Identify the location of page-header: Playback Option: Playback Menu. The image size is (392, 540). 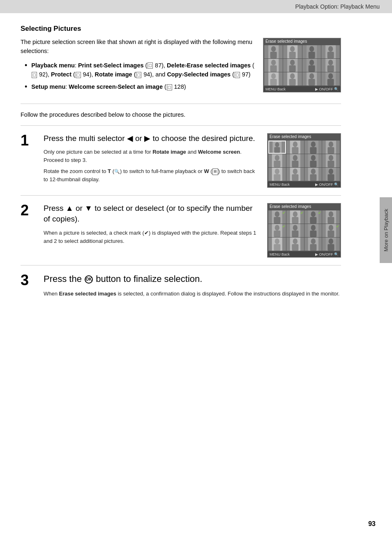
(196, 7).